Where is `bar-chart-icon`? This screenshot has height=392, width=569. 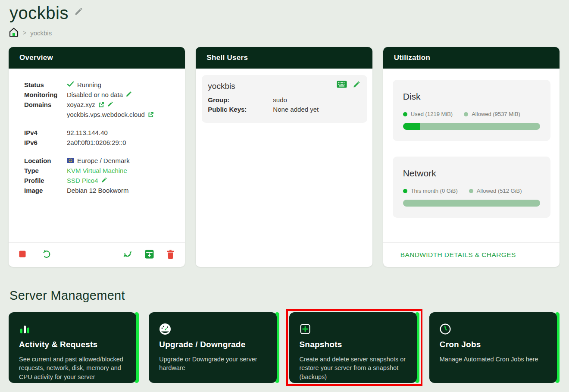 bar-chart-icon is located at coordinates (72, 329).